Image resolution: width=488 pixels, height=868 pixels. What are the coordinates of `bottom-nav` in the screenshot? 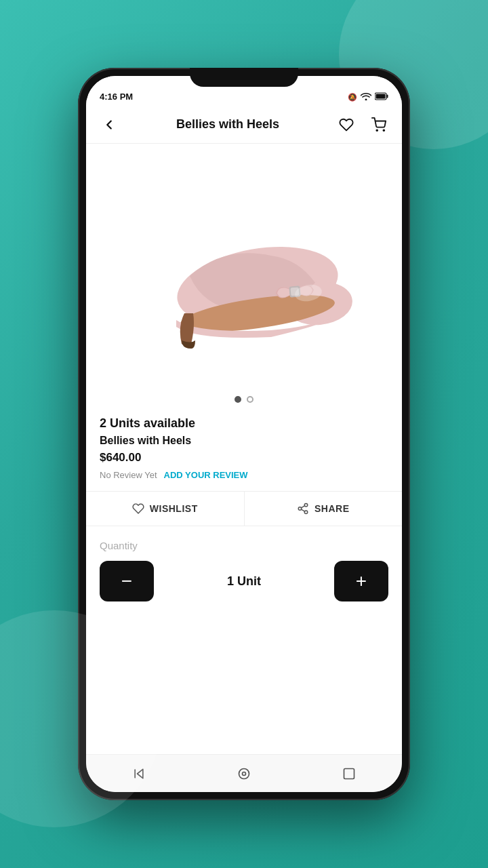 It's located at (244, 773).